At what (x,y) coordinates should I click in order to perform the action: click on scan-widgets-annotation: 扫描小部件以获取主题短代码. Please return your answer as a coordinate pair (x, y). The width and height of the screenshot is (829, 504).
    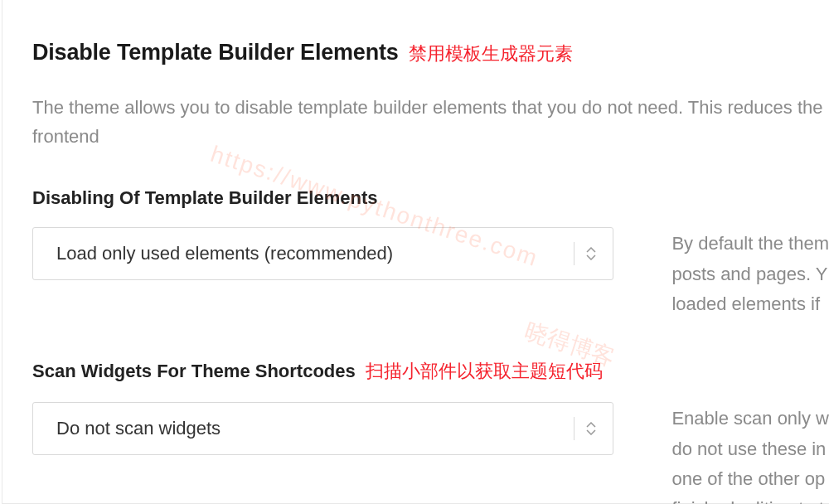
    Looking at the image, I should click on (484, 371).